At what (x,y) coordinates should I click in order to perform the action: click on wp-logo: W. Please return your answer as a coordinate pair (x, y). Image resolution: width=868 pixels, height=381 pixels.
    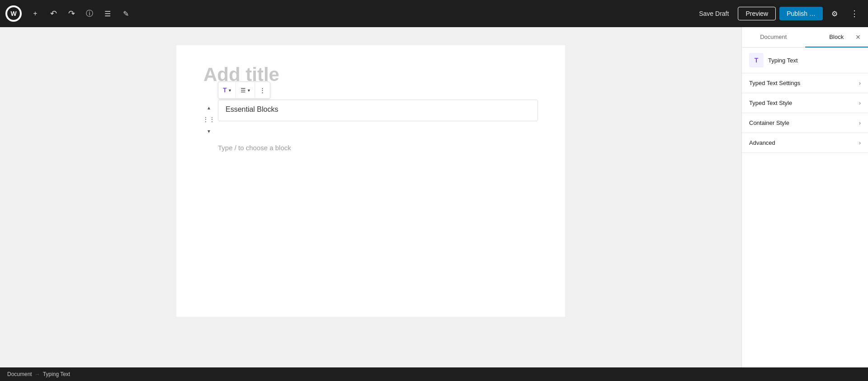
    Looking at the image, I should click on (14, 14).